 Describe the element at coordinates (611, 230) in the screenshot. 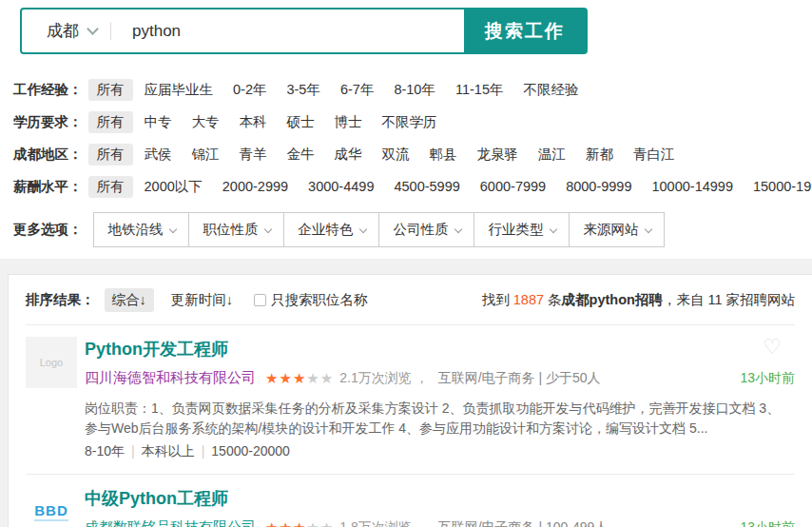

I see `dropdown-label: 来源网站` at that location.